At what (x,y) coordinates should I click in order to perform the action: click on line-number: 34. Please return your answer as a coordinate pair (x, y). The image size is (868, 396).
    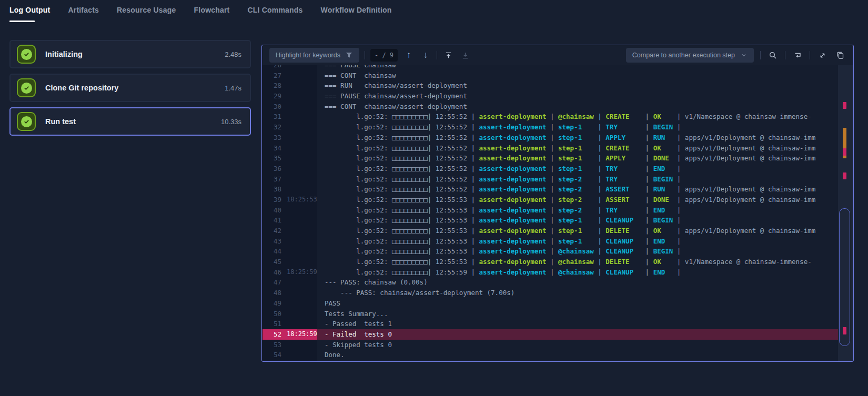
    Looking at the image, I should click on (275, 148).